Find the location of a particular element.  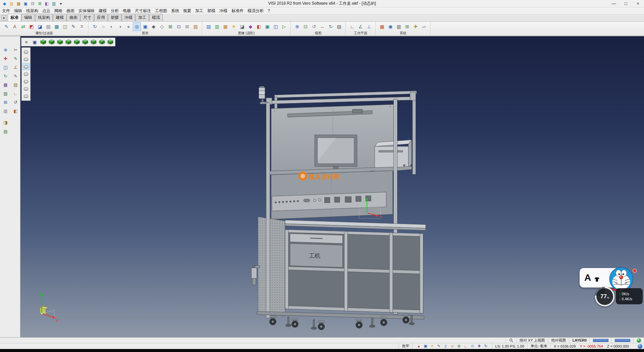

print-icon: ⊟ is located at coordinates (33, 3).